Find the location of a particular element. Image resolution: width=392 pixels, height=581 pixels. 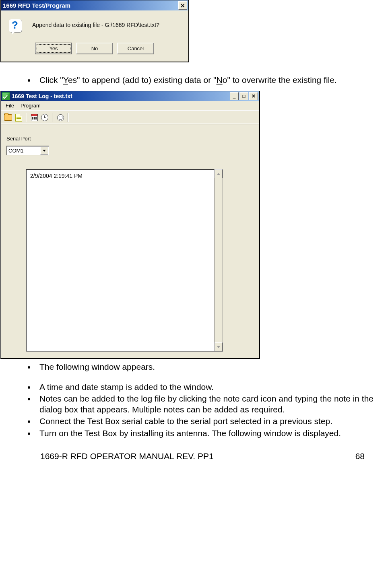

serial-port-value: COM1 is located at coordinates (16, 150).